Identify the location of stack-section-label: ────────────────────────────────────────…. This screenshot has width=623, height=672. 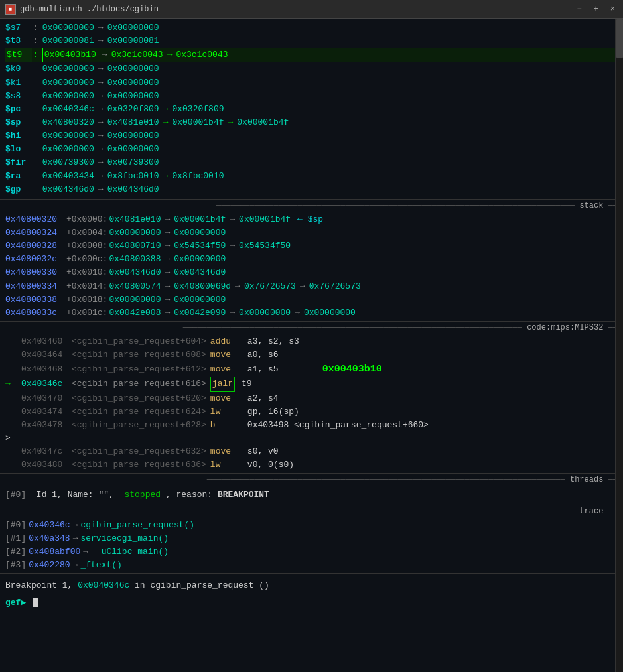
(312, 206).